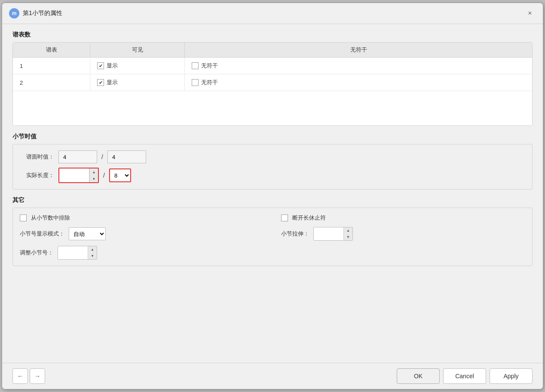 The image size is (545, 392). I want to click on title-bar: m 第1小节的属性 ×, so click(272, 14).